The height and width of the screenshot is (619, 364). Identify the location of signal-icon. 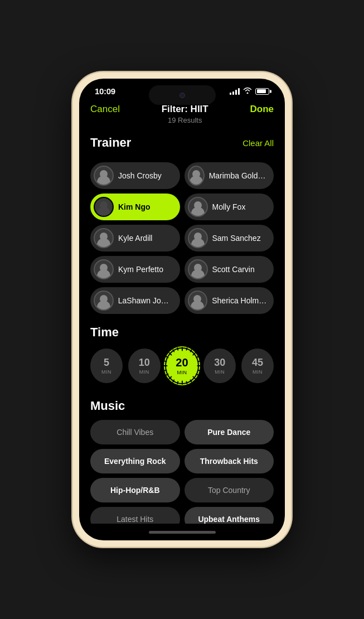
(235, 91).